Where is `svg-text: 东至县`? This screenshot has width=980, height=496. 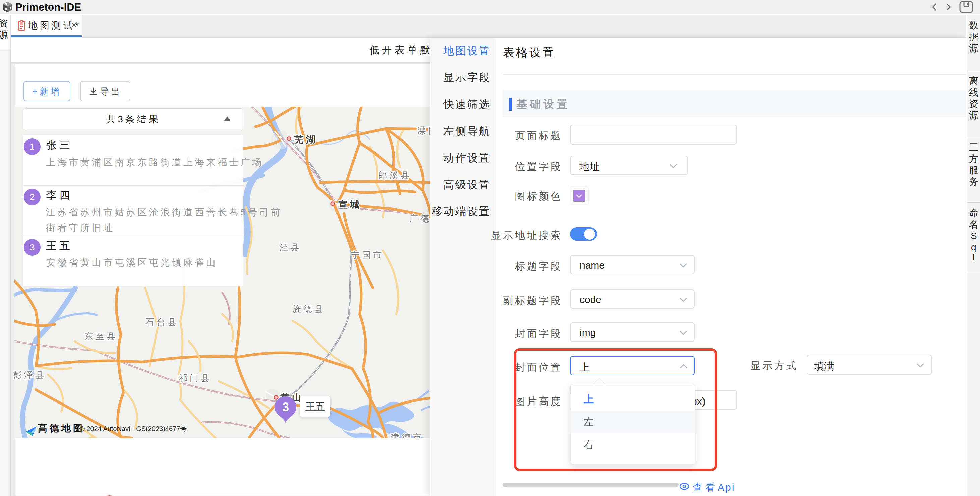 svg-text: 东至县 is located at coordinates (101, 336).